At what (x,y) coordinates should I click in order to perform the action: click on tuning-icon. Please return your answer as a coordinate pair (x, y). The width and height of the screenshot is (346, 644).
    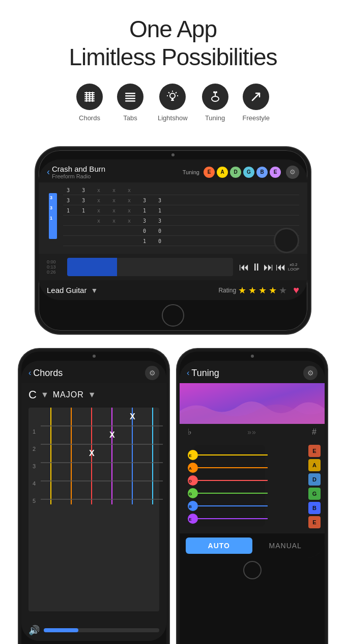
    Looking at the image, I should click on (215, 97).